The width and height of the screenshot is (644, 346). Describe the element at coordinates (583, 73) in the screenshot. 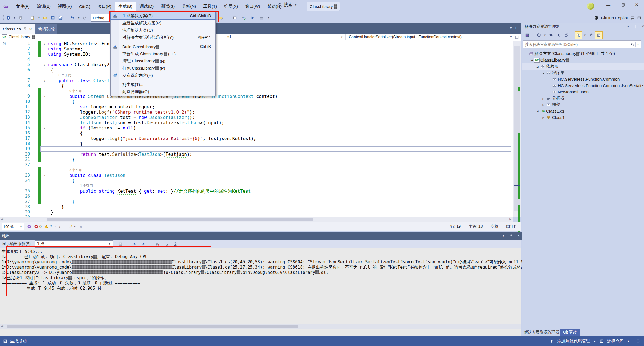

I see `tree-item: ◢程序集` at that location.